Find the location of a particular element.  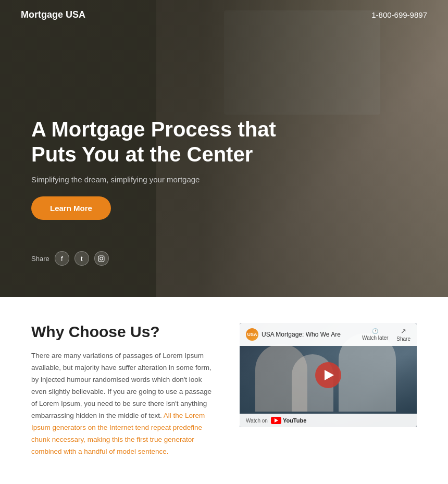

share-label: Share is located at coordinates (41, 258).